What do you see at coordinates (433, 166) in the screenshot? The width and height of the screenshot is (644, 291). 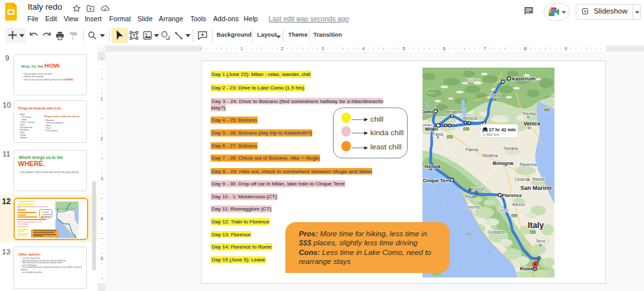 I see `svg-text: Genoa` at bounding box center [433, 166].